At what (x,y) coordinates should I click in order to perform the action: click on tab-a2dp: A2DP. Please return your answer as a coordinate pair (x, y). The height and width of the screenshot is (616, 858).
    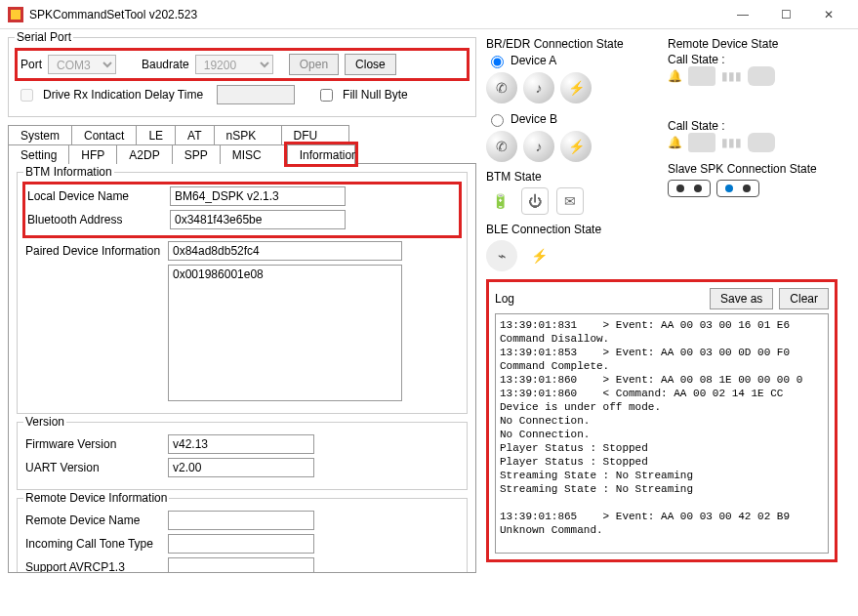
    Looking at the image, I should click on (144, 154).